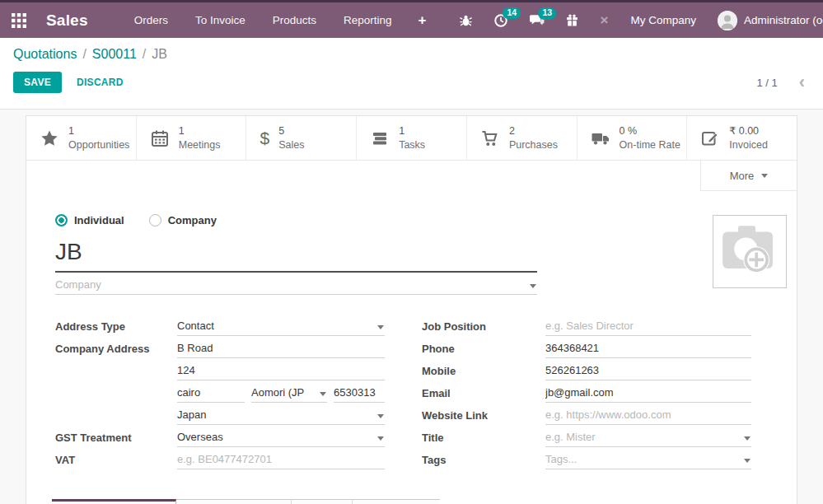 This screenshot has height=504, width=823. I want to click on stat-opportunities: 1 Opportunities, so click(82, 138).